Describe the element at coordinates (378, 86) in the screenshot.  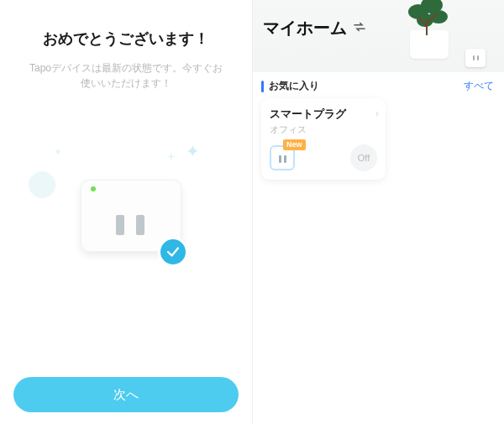
I see `favorites-section-header: お気に入り すべて` at that location.